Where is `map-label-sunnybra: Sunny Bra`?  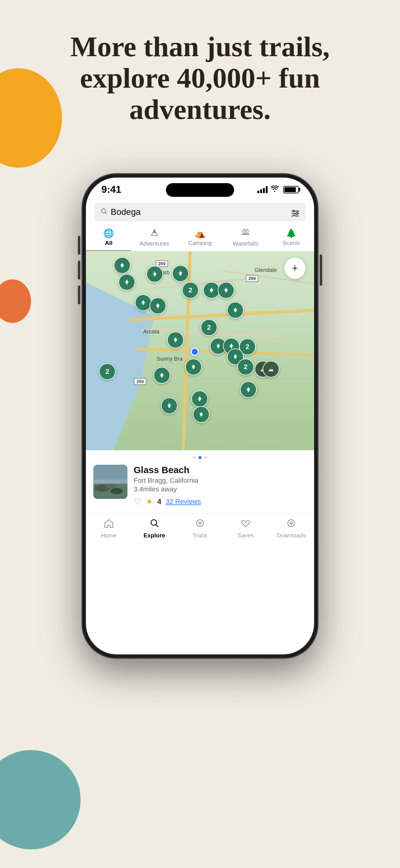 map-label-sunnybra: Sunny Bra is located at coordinates (170, 359).